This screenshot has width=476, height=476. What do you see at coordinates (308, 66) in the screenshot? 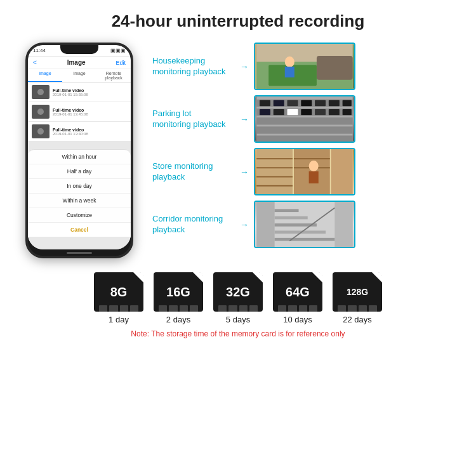
I see `monitoring-item-housekeeping: Housekeepingmonitoring playback →` at bounding box center [308, 66].